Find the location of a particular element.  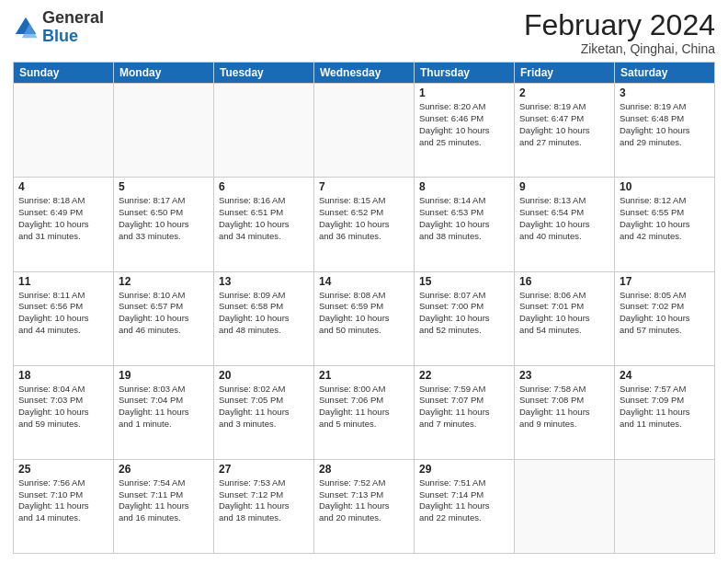

calendar-cell: 25Sunrise: 7:56 AM Sunset: 7:10 PM Dayli… is located at coordinates (64, 506).